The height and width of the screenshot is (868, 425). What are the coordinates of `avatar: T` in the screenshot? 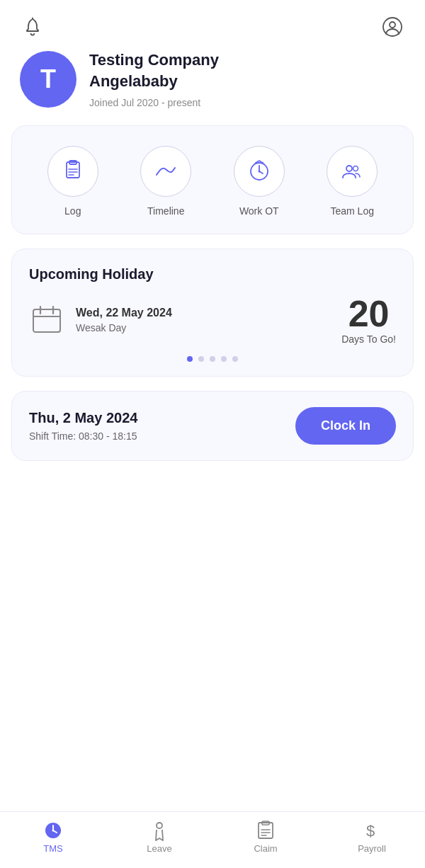 It's located at (48, 79).